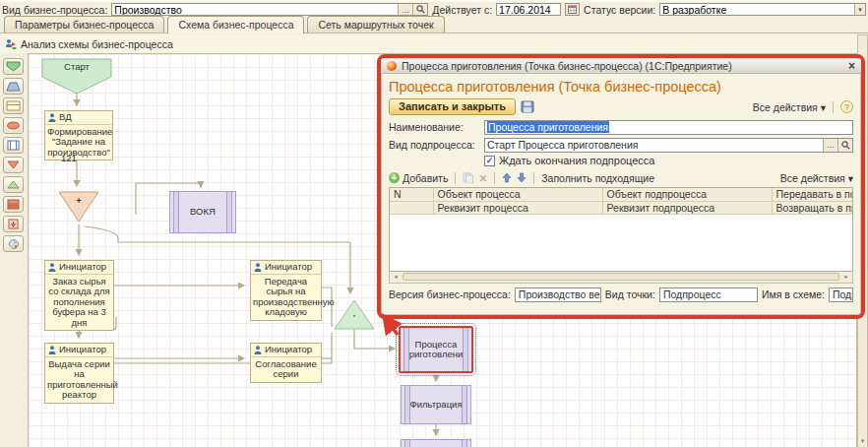 This screenshot has height=447, width=868. I want to click on process-kind-field: ..., so click(270, 10).